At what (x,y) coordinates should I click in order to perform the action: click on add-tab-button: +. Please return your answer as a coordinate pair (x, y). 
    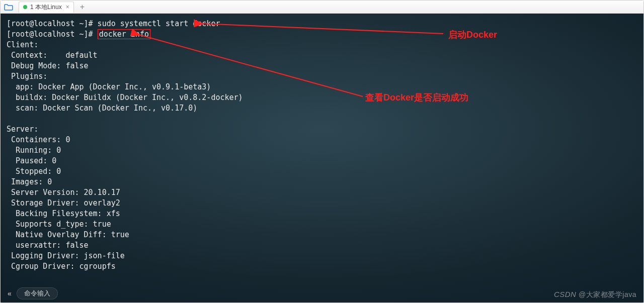
    Looking at the image, I should click on (83, 7).